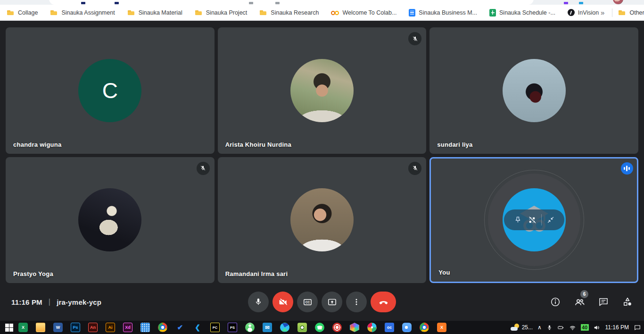 The height and width of the screenshot is (334, 644). What do you see at coordinates (355, 327) in the screenshot?
I see `prism-icon` at bounding box center [355, 327].